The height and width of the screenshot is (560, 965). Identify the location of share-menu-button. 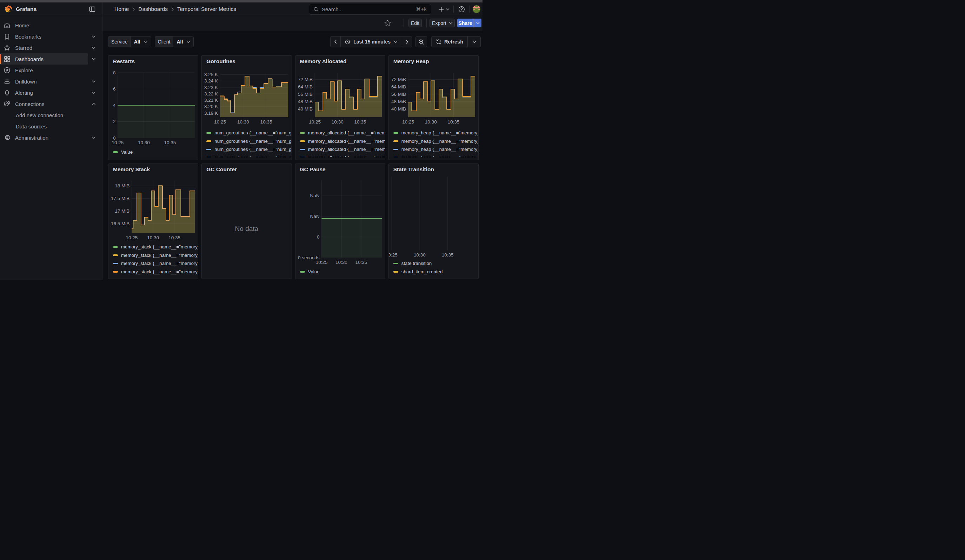
(478, 23).